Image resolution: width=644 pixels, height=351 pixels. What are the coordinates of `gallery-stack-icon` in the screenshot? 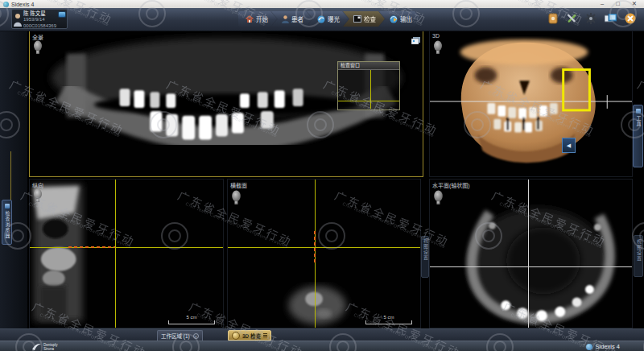 It's located at (415, 40).